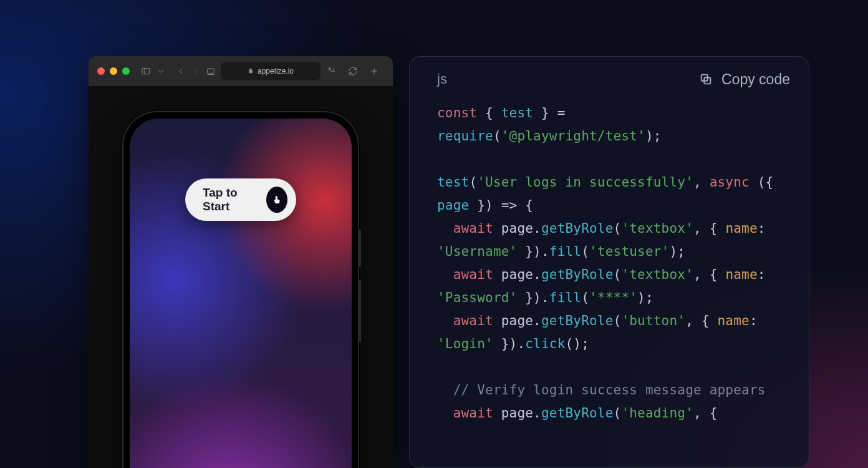 The image size is (868, 468). What do you see at coordinates (706, 79) in the screenshot?
I see `copy-icon` at bounding box center [706, 79].